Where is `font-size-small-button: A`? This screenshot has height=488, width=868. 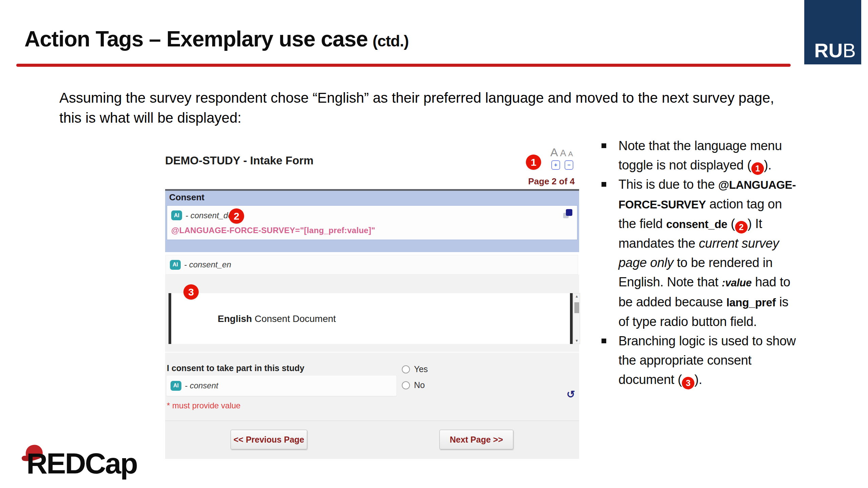
font-size-small-button: A is located at coordinates (571, 154).